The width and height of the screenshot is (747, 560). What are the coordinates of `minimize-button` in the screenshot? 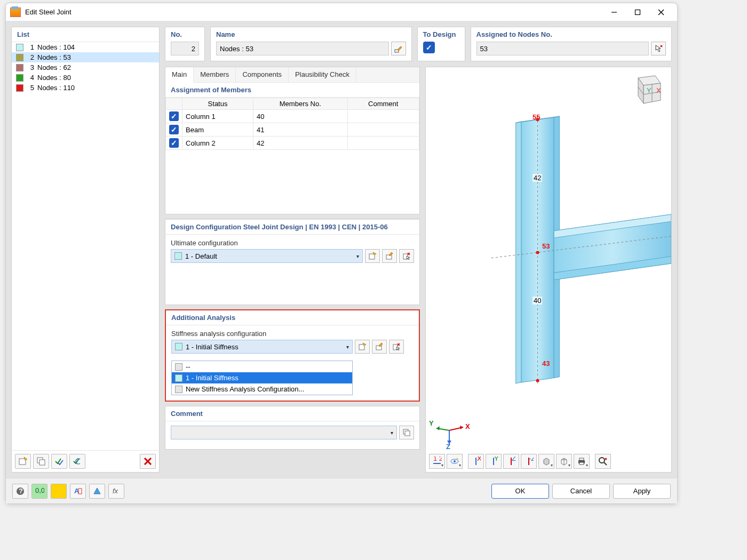 It's located at (614, 12).